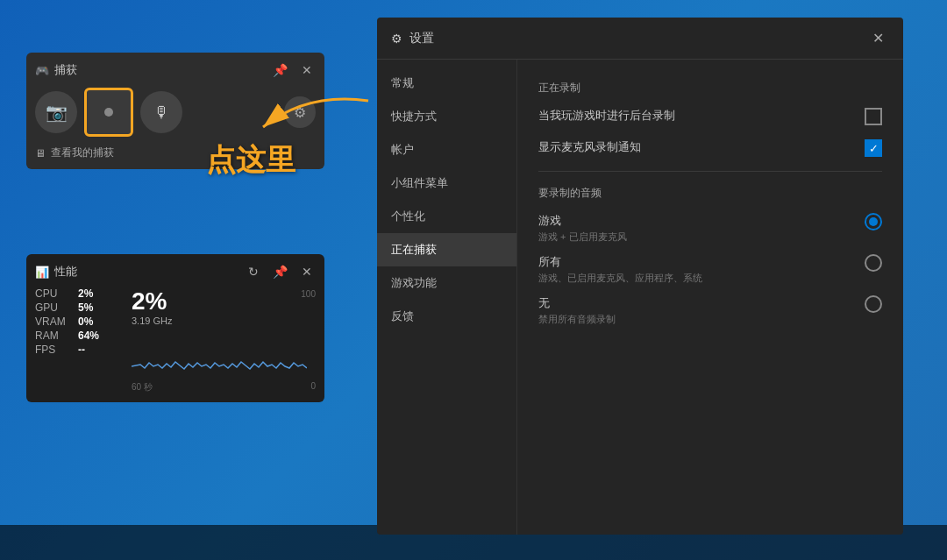  I want to click on setting-mic-notification: 显示麦克风录制通知 ✓, so click(710, 148).